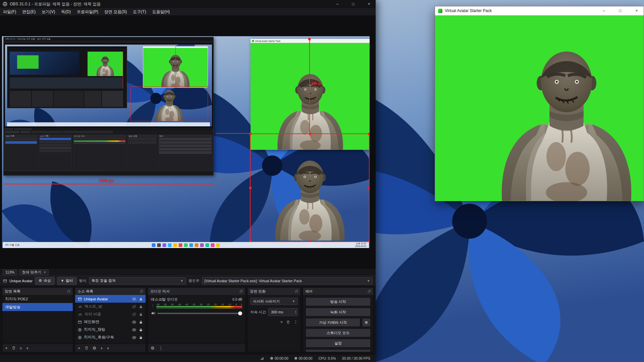  What do you see at coordinates (338, 351) in the screenshot?
I see `exit-button: 끝내기` at bounding box center [338, 351].